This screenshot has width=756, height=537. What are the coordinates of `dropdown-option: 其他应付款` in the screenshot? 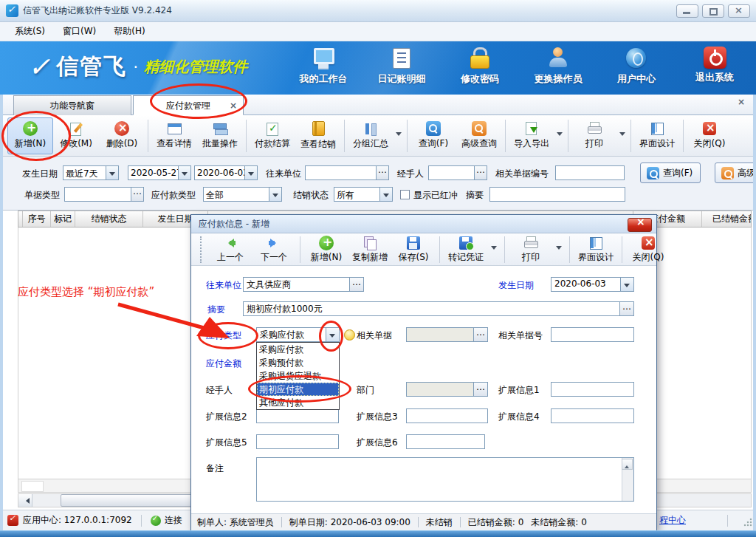 It's located at (298, 403).